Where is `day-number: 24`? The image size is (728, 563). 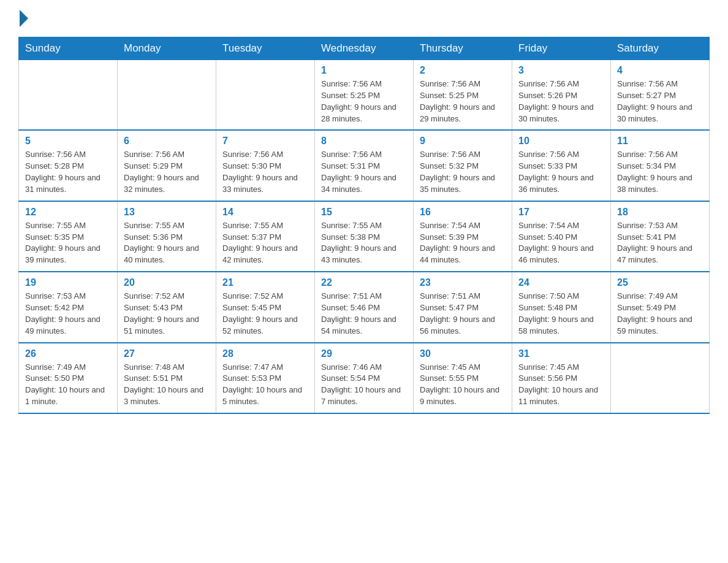
day-number: 24 is located at coordinates (561, 283).